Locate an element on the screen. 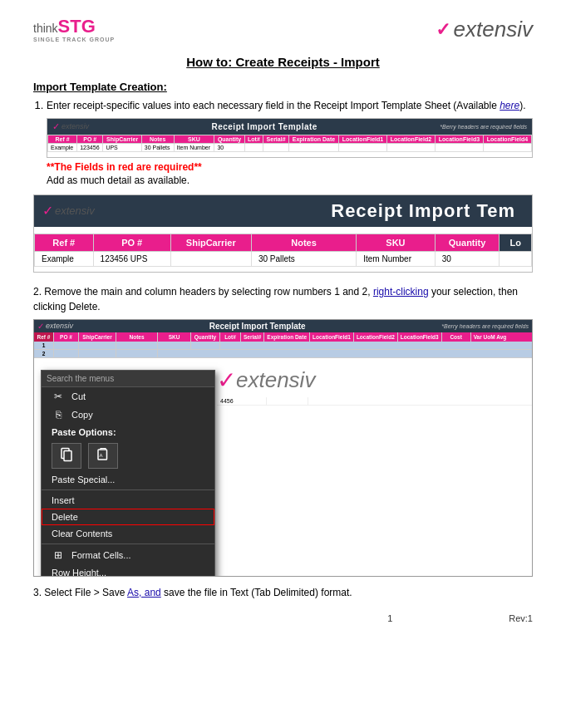 This screenshot has width=566, height=728. notes-area: **The Fields in red are required** Add a… is located at coordinates (289, 174).